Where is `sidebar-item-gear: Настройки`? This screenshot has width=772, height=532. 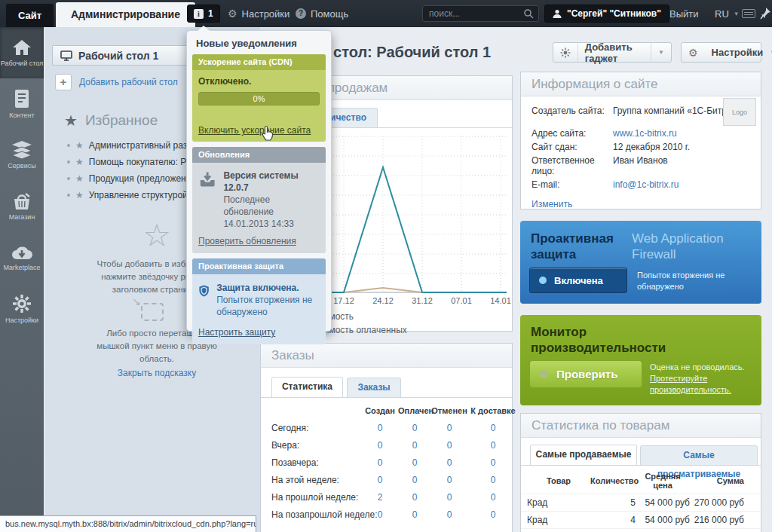 sidebar-item-gear: Настройки is located at coordinates (22, 309).